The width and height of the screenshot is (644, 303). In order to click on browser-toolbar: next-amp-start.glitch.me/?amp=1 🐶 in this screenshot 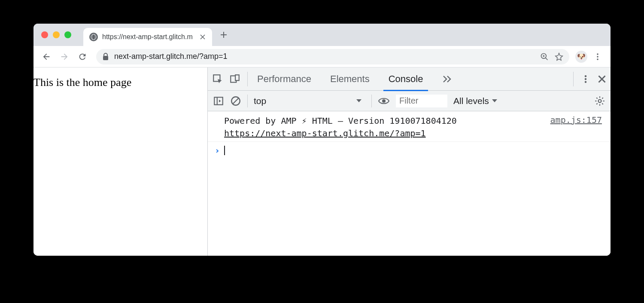, I will do `click(322, 57)`.